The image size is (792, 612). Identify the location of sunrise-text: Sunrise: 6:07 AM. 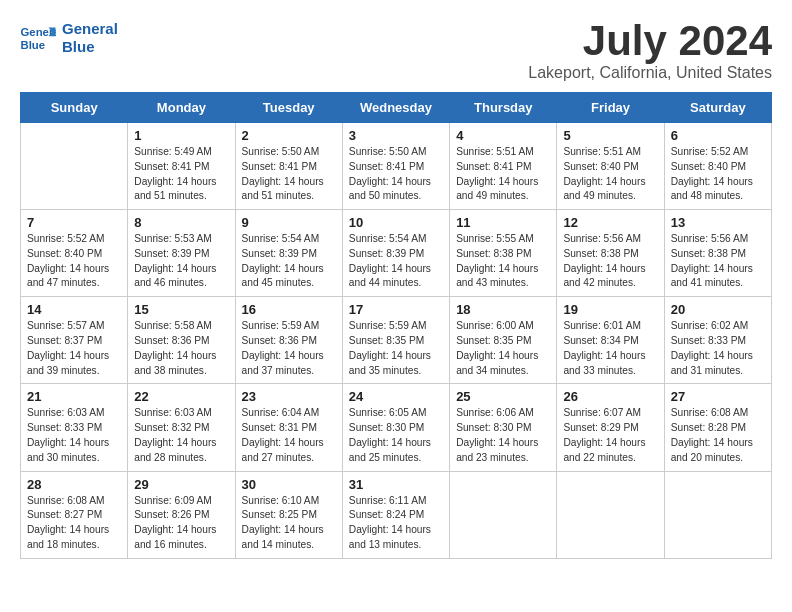
(610, 414).